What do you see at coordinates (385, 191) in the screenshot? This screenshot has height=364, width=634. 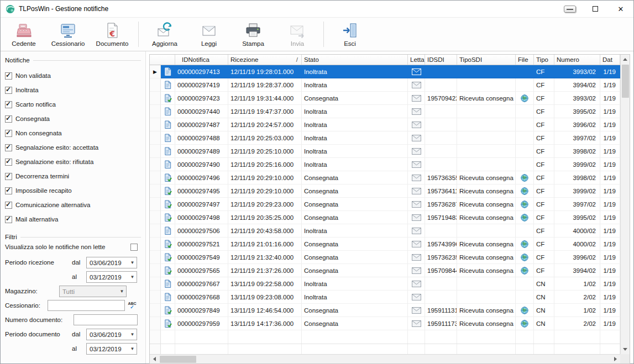 I see `table-row: ▶ 000000297495 12/11/19 20:29:10.000 Con…` at bounding box center [385, 191].